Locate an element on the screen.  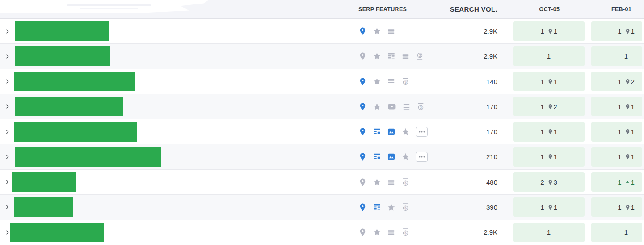
serp-features-column-header: SERP FEATURES is located at coordinates (393, 9).